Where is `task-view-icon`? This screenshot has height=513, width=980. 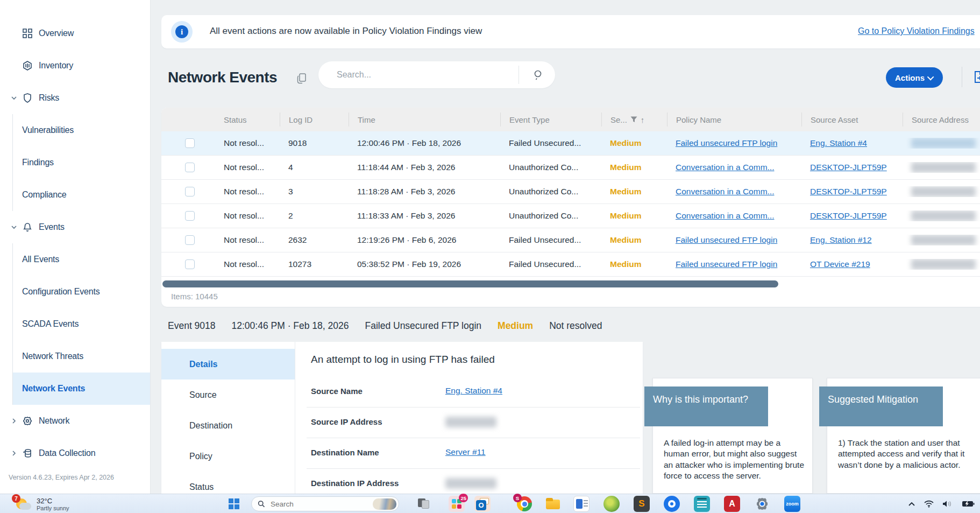 task-view-icon is located at coordinates (424, 504).